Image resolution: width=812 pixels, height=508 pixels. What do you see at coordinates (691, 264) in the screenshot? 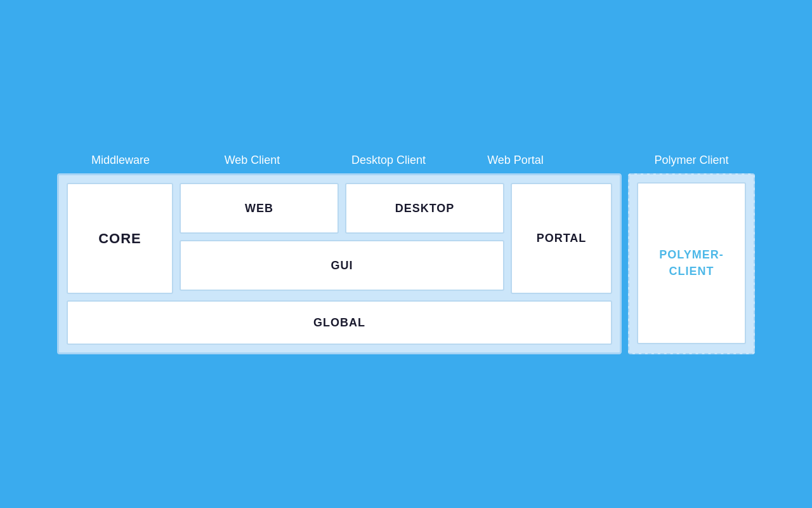
I see `dashed-outer-box: POLYMER- CLIENT` at bounding box center [691, 264].